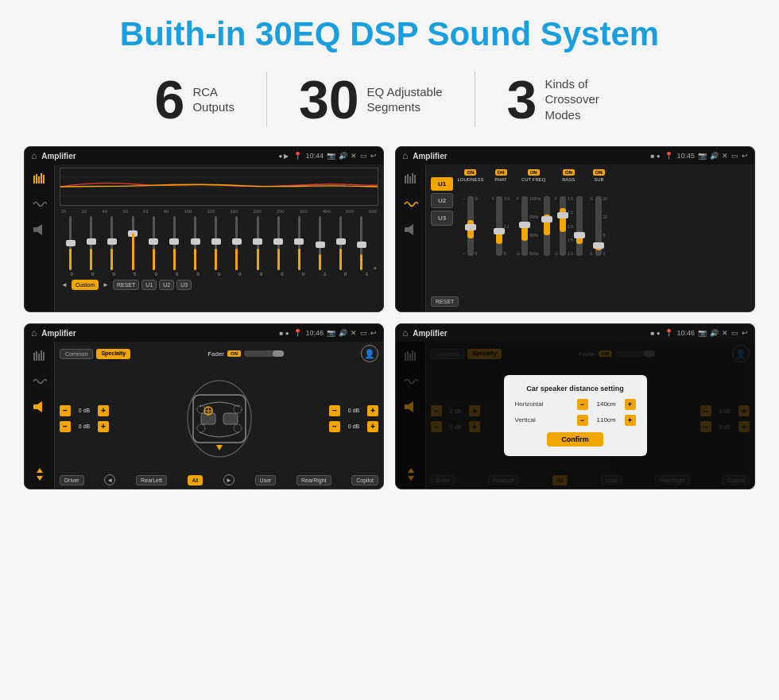 This screenshot has height=700, width=779. Describe the element at coordinates (706, 156) in the screenshot. I see `crossover-status-icons: 📍 10:45 📷 🔊 ✕ ▭ ↩` at that location.